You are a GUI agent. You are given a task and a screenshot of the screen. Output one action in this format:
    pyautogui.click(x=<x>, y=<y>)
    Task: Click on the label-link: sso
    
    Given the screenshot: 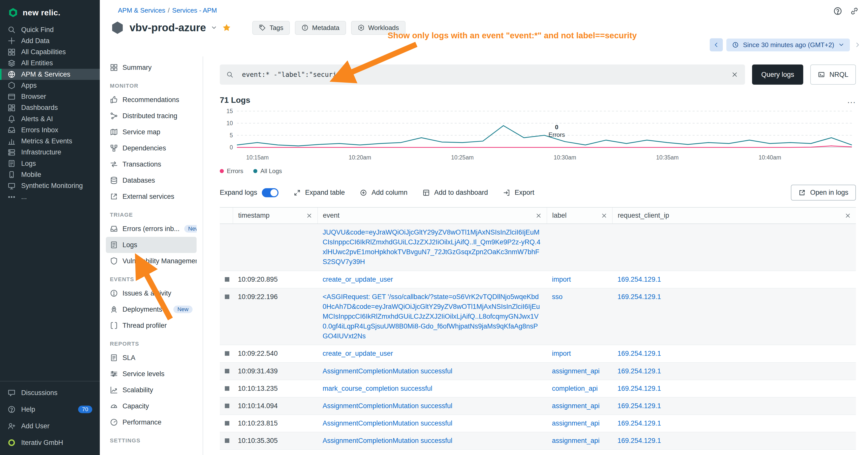 What is the action you would take?
    pyautogui.click(x=557, y=297)
    